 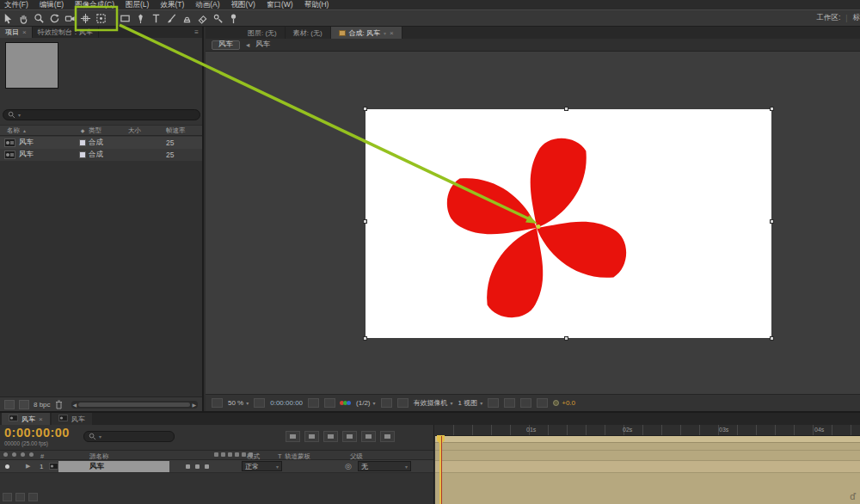 I want to click on mini-flowchart-icon, so click(x=292, y=437).